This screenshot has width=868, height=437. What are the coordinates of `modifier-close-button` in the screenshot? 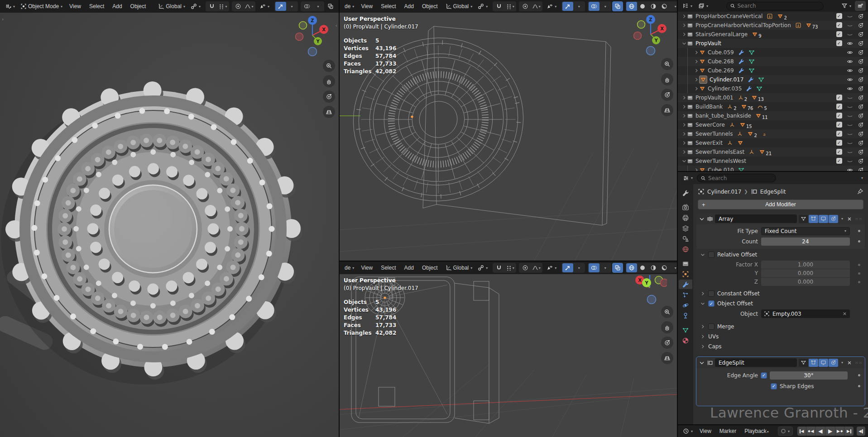 It's located at (849, 219).